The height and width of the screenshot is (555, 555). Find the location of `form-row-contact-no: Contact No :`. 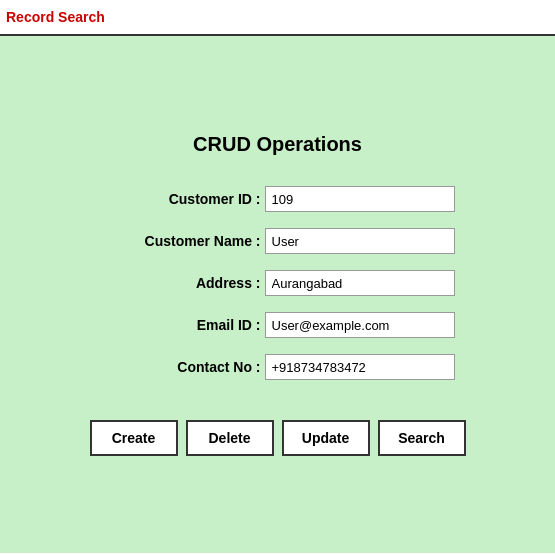

form-row-contact-no: Contact No : is located at coordinates (278, 367).